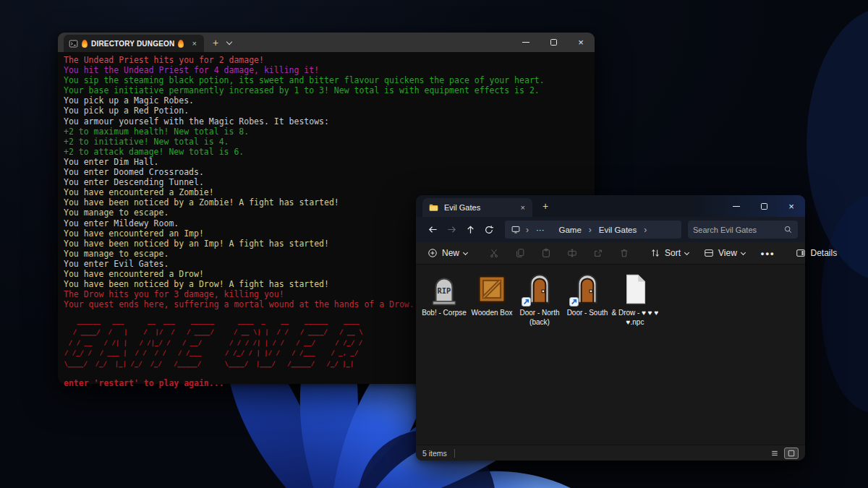 The height and width of the screenshot is (488, 868). I want to click on terminal-tab: DIRECTORY DUNGEON ×, so click(134, 43).